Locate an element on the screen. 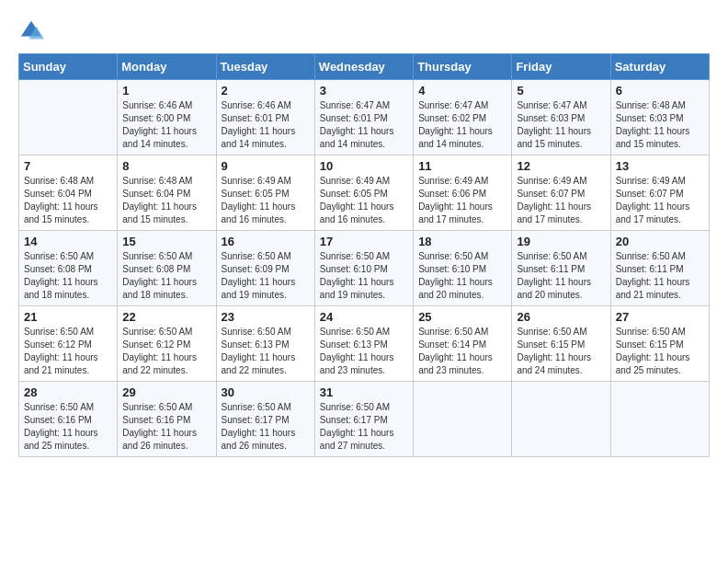 The image size is (728, 563). day-info: Sunrise: 6:50 AMSunset: 6:09 PMDaylight:… is located at coordinates (266, 276).